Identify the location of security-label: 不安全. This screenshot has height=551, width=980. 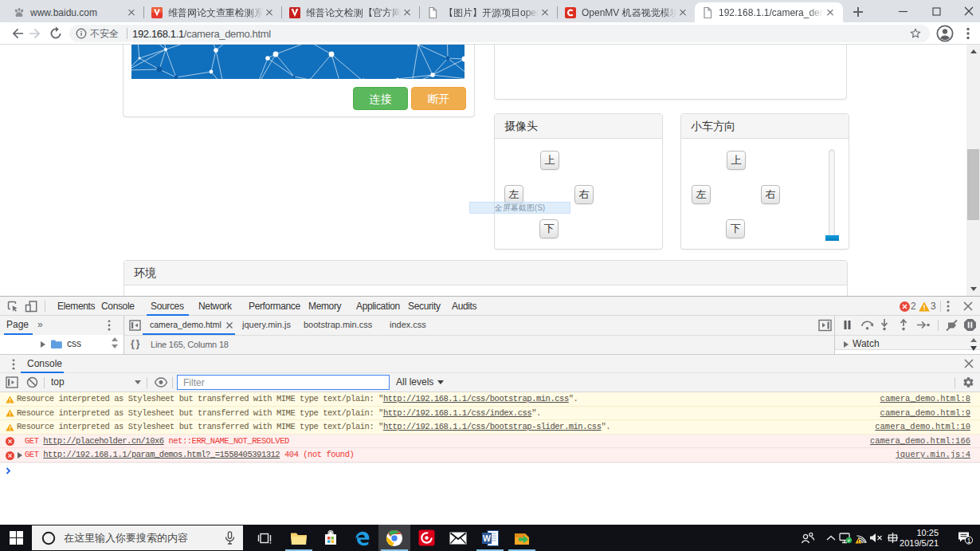
(104, 33).